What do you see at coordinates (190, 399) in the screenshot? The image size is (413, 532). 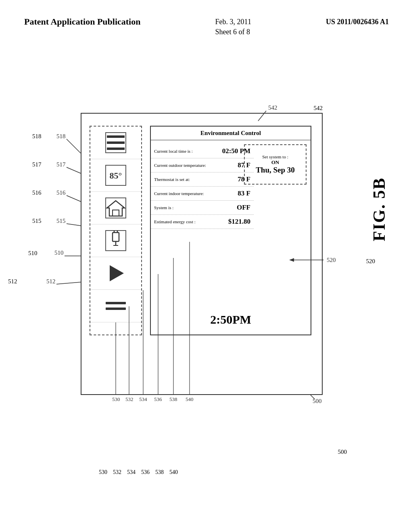 I see `svg-text: 540` at bounding box center [190, 399].